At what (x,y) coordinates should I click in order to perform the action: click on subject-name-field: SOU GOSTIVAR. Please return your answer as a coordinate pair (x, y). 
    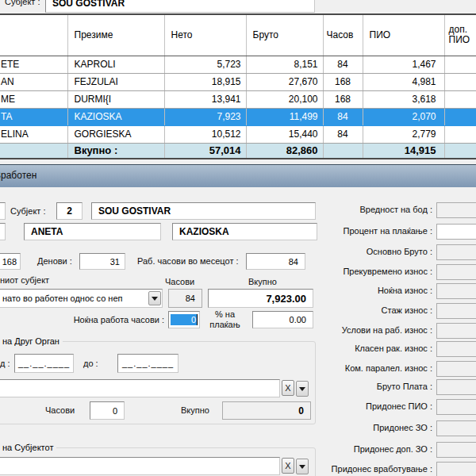
    Looking at the image, I should click on (203, 211).